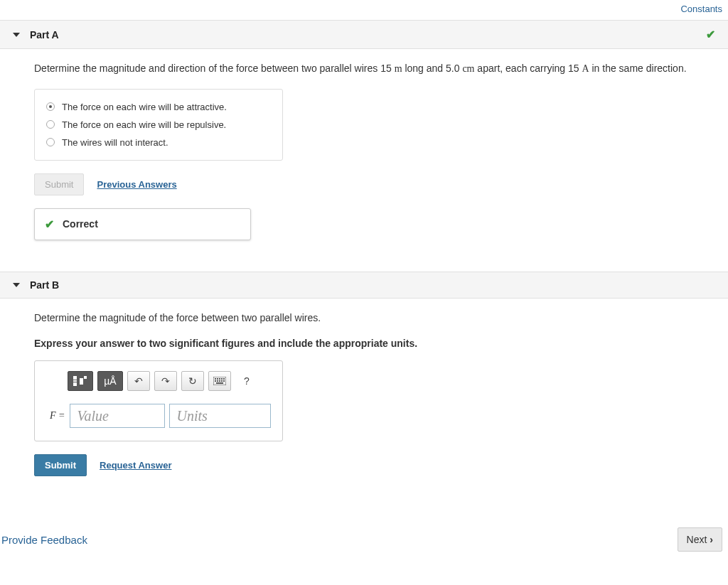 The image size is (728, 585). What do you see at coordinates (700, 540) in the screenshot?
I see `next-button: Next ›` at bounding box center [700, 540].